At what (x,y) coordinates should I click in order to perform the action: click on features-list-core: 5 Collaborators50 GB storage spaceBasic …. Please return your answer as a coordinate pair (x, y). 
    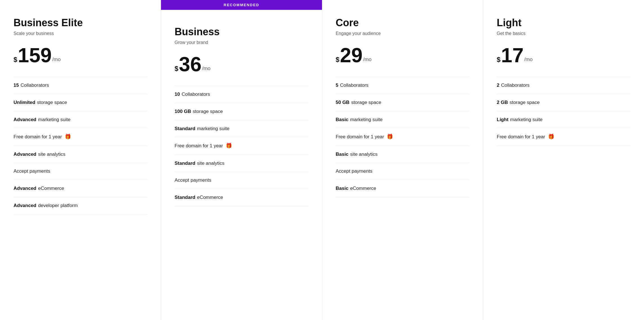
    Looking at the image, I should click on (402, 137).